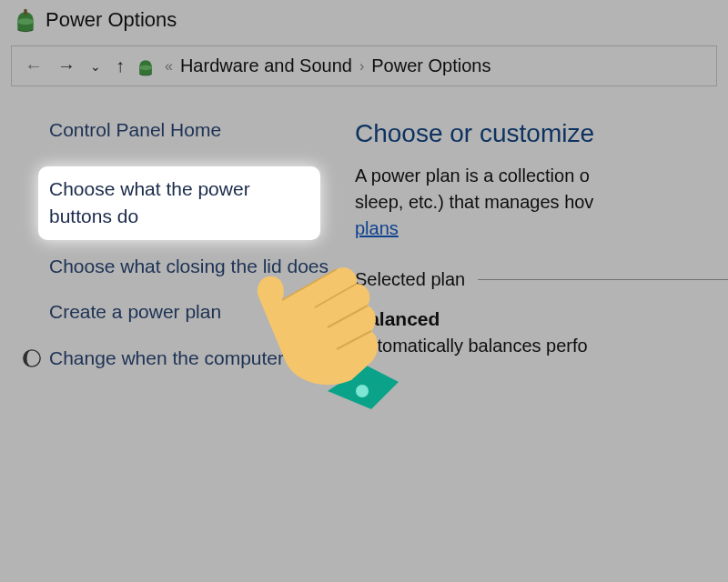 The height and width of the screenshot is (582, 728). Describe the element at coordinates (362, 66) in the screenshot. I see `chevron-right-icon: ›` at that location.